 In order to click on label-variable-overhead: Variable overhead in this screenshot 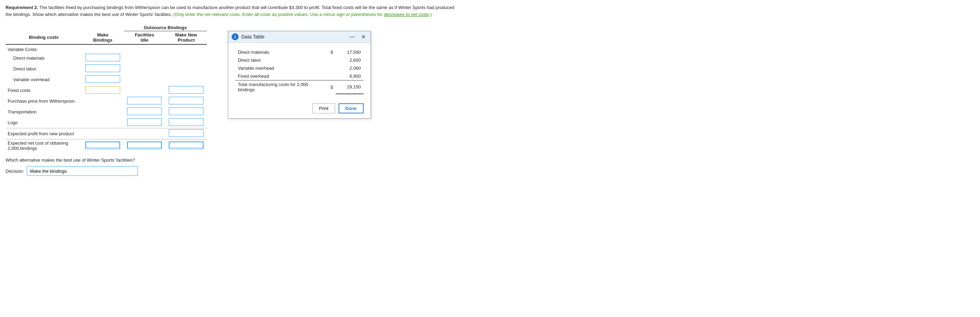, I will do `click(44, 80)`.